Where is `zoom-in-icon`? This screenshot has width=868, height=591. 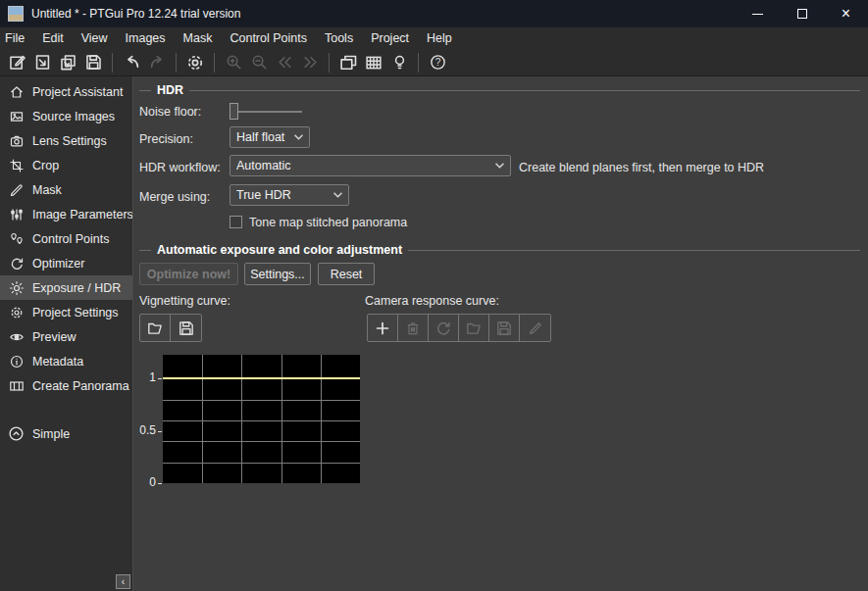 zoom-in-icon is located at coordinates (233, 63).